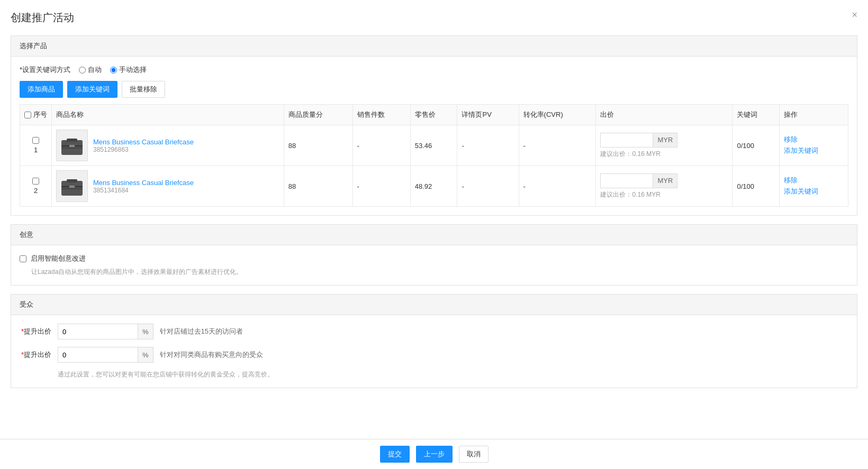  I want to click on col-quality-header: 商品质量分, so click(318, 115).